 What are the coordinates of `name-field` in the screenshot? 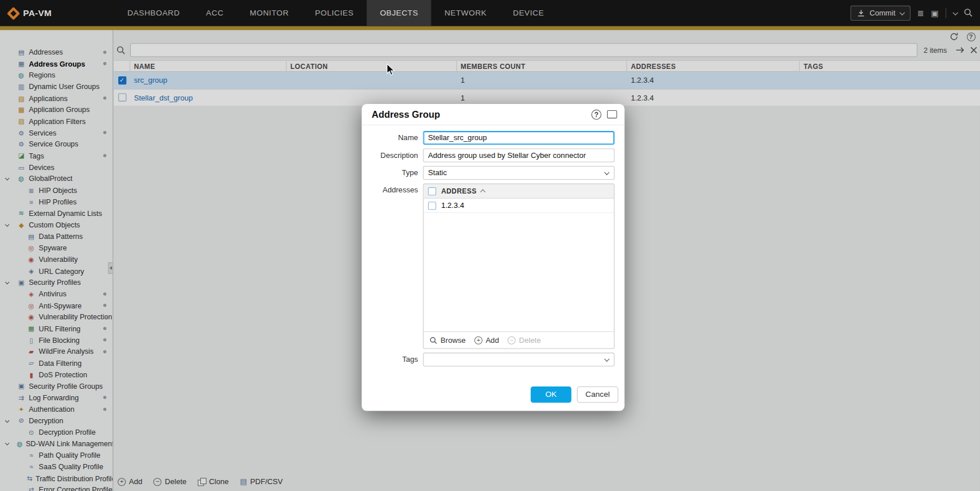 It's located at (519, 138).